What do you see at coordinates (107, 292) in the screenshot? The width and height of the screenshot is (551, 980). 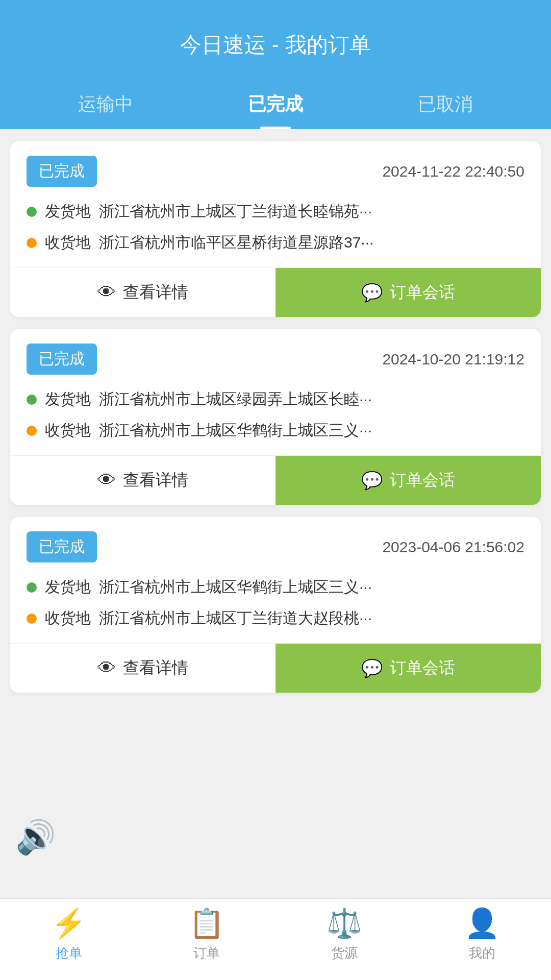 I see `eye-icon-1: 👁` at bounding box center [107, 292].